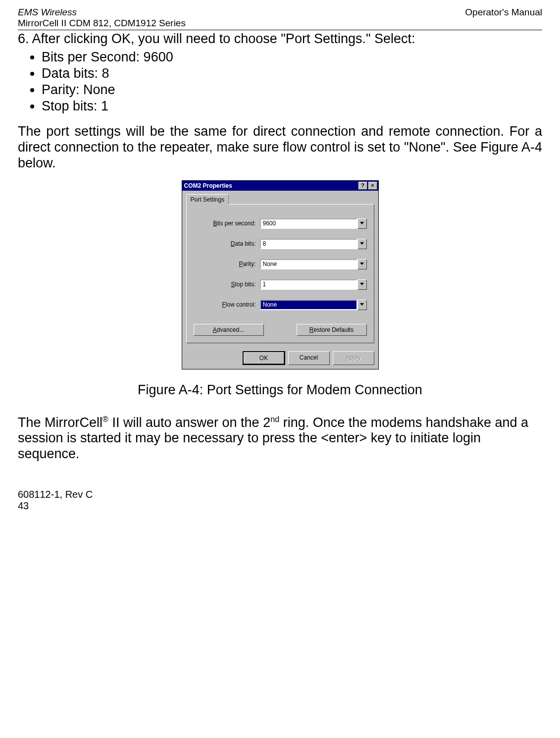 The height and width of the screenshot is (738, 560). What do you see at coordinates (280, 500) in the screenshot?
I see `page-footer: 608112-1, Rev C 43` at bounding box center [280, 500].